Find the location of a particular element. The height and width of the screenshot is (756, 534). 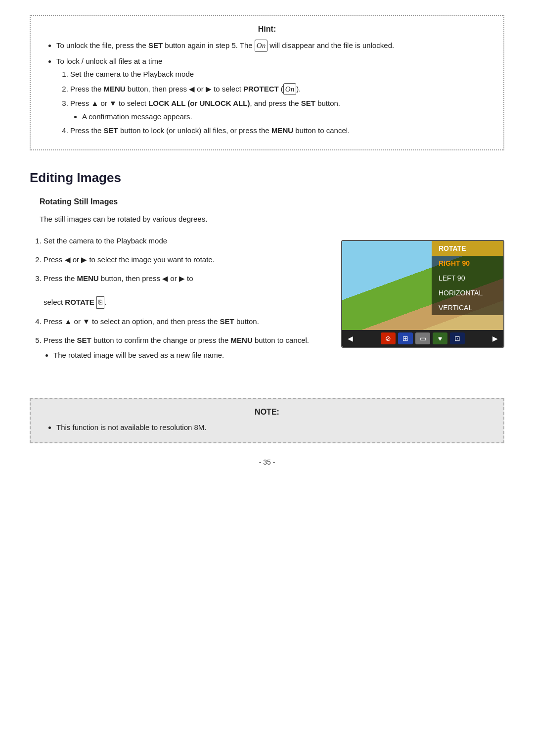

rotate-option-left90: LEFT 90 is located at coordinates (468, 278).